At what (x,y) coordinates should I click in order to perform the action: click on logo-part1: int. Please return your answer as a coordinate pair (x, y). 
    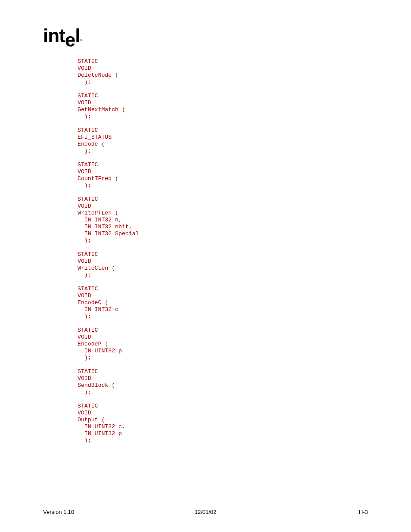
    Looking at the image, I should click on (54, 35).